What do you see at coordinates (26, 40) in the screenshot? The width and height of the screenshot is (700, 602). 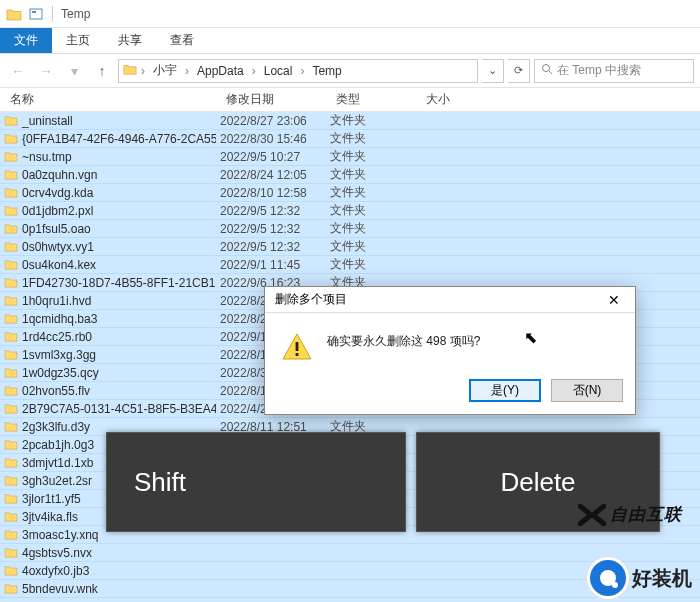 I see `ribbon-tab-file: 文件` at bounding box center [26, 40].